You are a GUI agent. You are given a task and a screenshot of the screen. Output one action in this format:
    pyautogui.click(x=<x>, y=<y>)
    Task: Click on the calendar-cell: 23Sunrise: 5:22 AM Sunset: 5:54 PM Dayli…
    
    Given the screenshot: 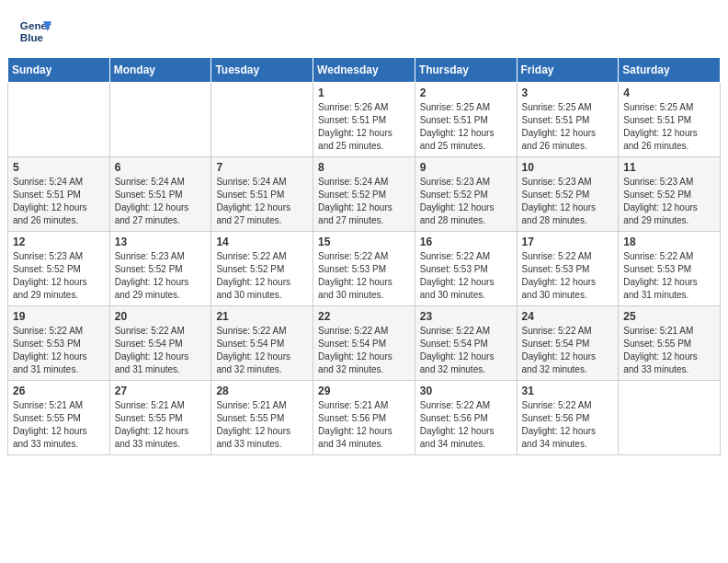 What is the action you would take?
    pyautogui.click(x=465, y=344)
    